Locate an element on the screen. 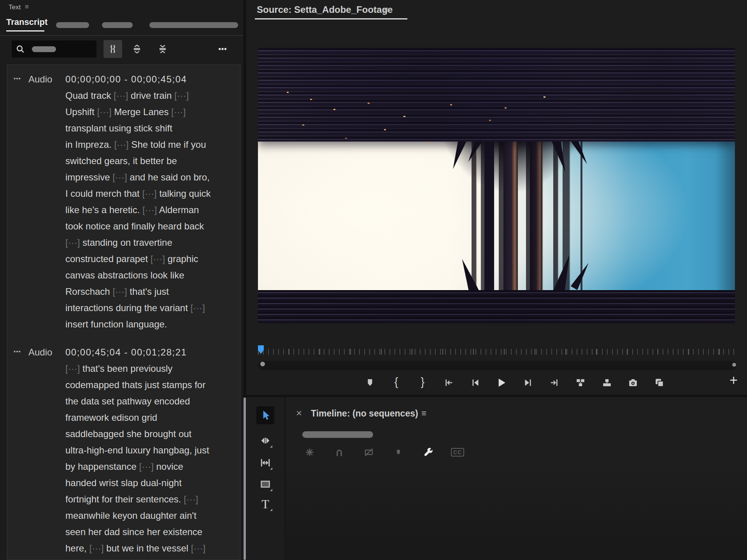 This screenshot has height=560, width=747. add-marker-button is located at coordinates (370, 383).